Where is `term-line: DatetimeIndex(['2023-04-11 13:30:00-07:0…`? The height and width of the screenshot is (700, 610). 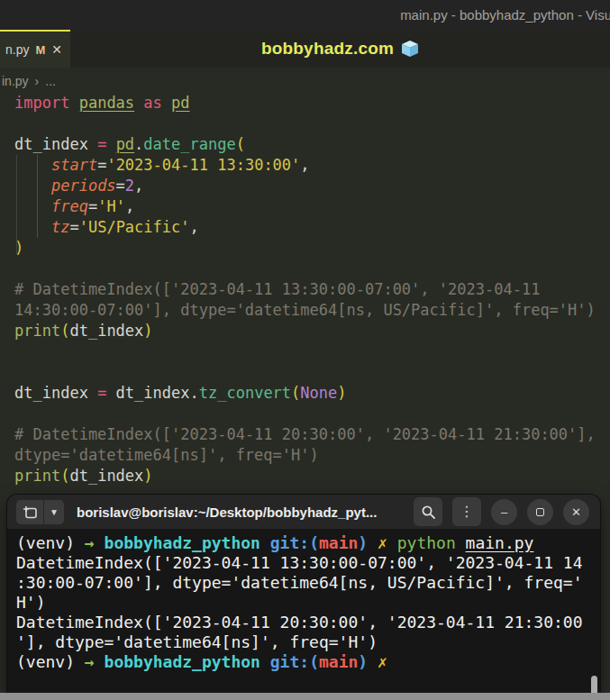 term-line: DatetimeIndex(['2023-04-11 13:30:00-07:0… is located at coordinates (308, 563).